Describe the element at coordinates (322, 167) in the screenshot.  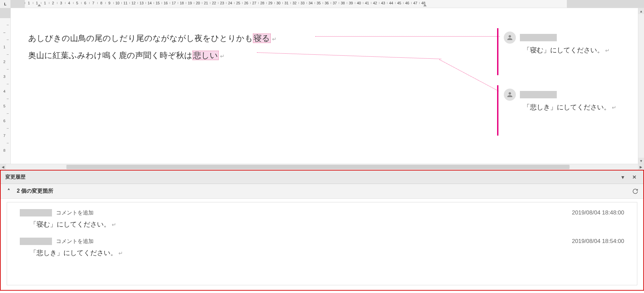
I see `horizontal-scrollbar: ◀ ▶` at that location.